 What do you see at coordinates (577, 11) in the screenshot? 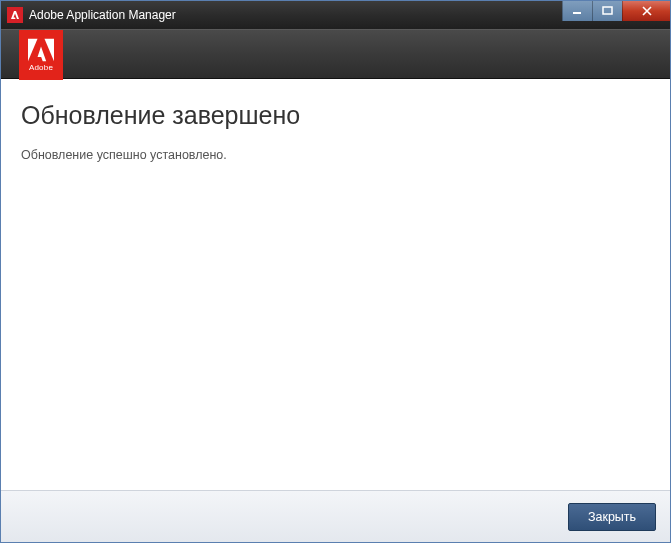
I see `minimize-button` at bounding box center [577, 11].